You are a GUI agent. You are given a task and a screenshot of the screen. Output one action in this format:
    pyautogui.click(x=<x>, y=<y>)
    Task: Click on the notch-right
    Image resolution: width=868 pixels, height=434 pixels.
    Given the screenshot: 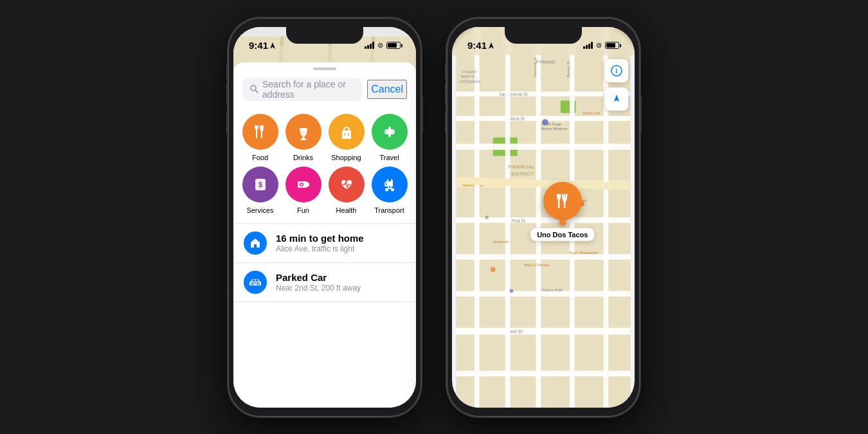 What is the action you would take?
    pyautogui.click(x=543, y=35)
    